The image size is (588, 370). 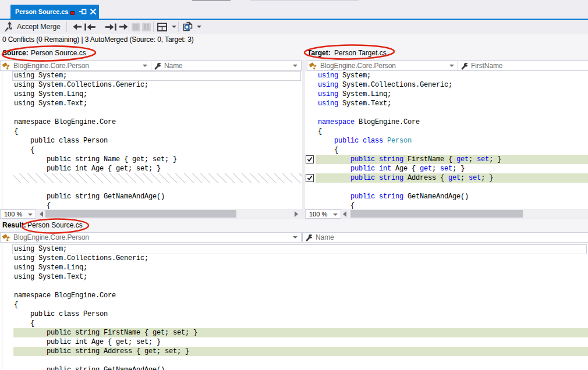 I want to click on source-member-dropdown: Name, so click(x=226, y=66).